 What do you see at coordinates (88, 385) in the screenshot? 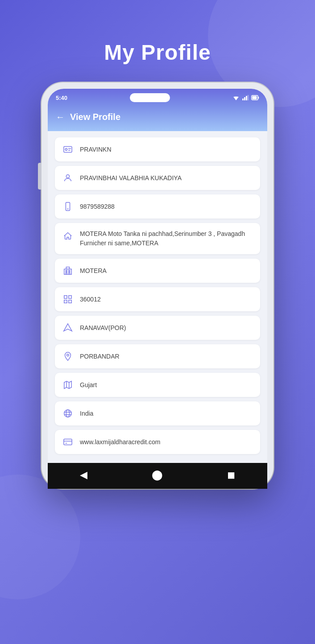
I see `state-value: Gujart` at bounding box center [88, 385].